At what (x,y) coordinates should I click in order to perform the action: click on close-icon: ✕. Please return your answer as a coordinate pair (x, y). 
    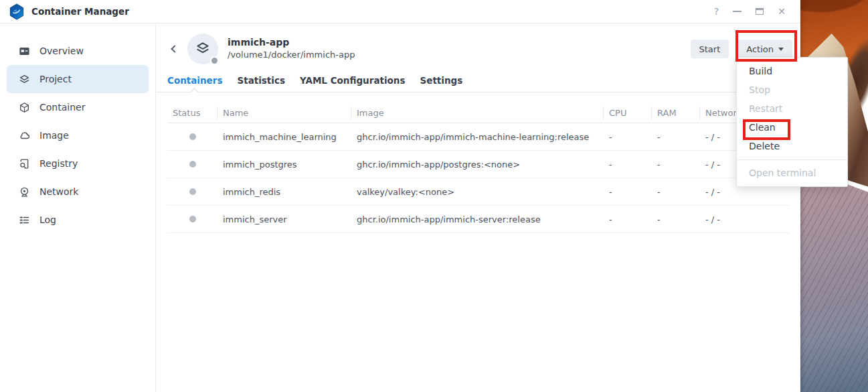
    Looking at the image, I should click on (782, 11).